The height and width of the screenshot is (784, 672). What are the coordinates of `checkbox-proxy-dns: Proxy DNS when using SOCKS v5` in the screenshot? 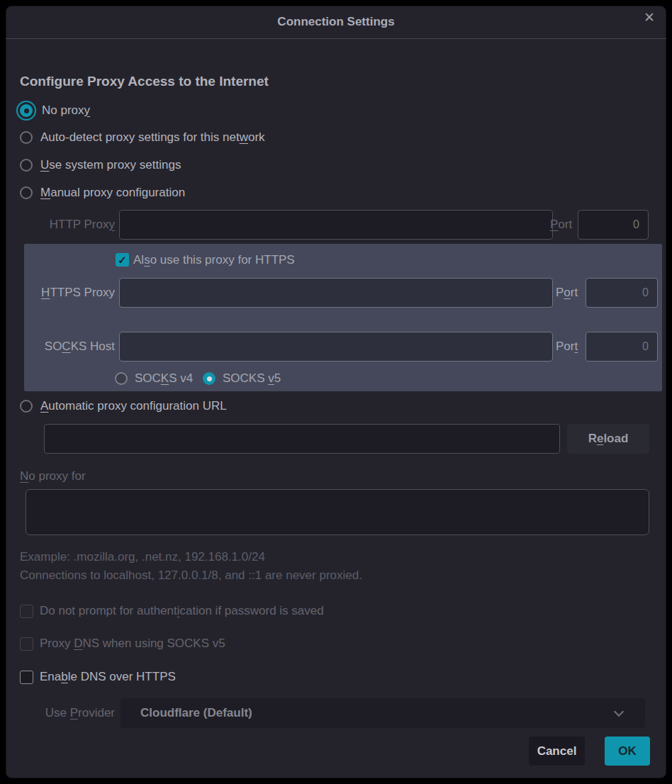 It's located at (123, 644).